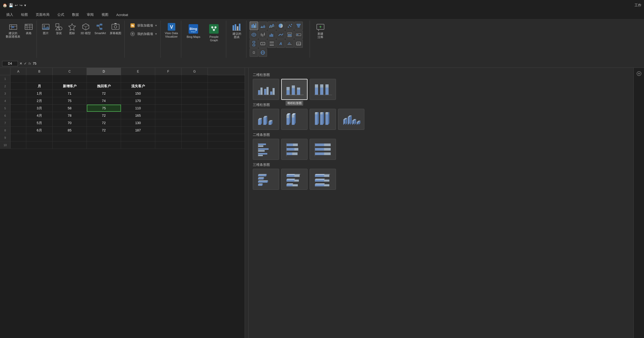 The image size is (644, 338). I want to click on cell-e3: 150, so click(138, 94).